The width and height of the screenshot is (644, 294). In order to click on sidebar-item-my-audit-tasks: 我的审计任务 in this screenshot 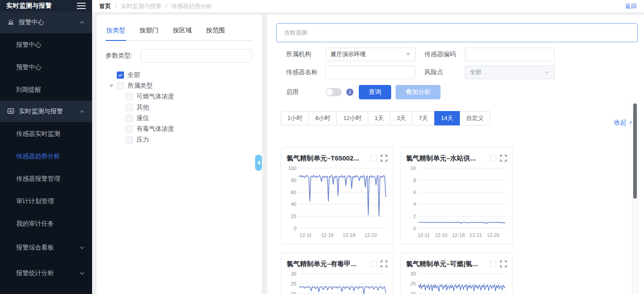, I will do `click(46, 223)`.